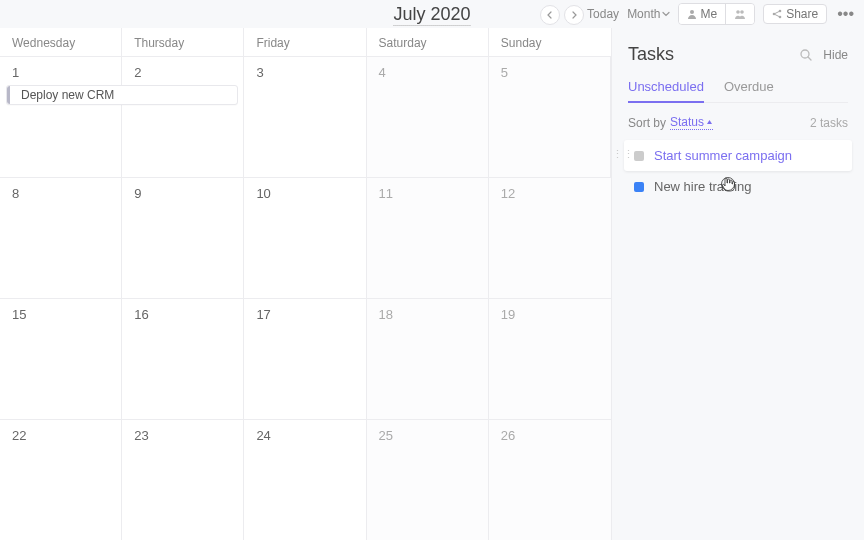 Image resolution: width=864 pixels, height=540 pixels. Describe the element at coordinates (550, 15) in the screenshot. I see `prev-button` at that location.